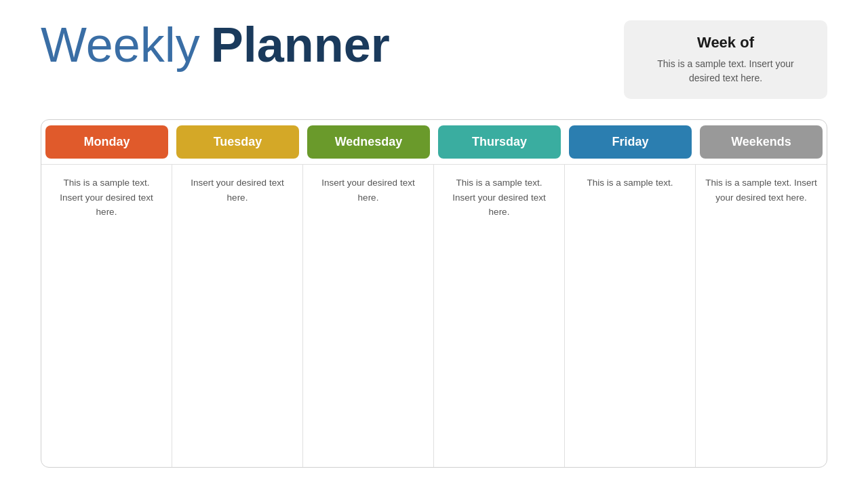 The image size is (868, 488). What do you see at coordinates (216, 45) in the screenshot?
I see `title-area: Weekly Planner` at bounding box center [216, 45].